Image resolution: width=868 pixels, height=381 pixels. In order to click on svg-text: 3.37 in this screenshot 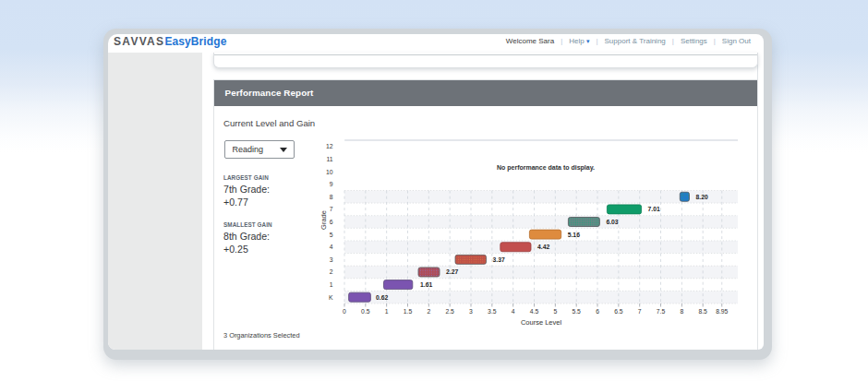, I will do `click(499, 260)`.